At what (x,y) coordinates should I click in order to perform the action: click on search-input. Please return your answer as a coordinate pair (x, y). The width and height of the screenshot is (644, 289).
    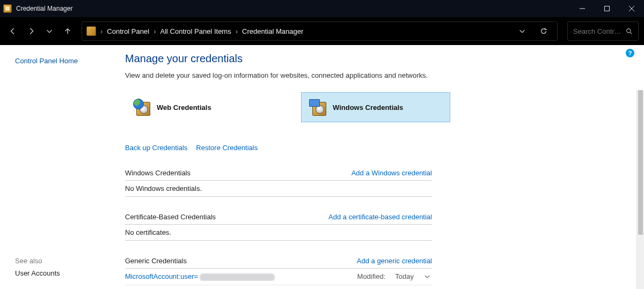
    Looking at the image, I should click on (597, 31).